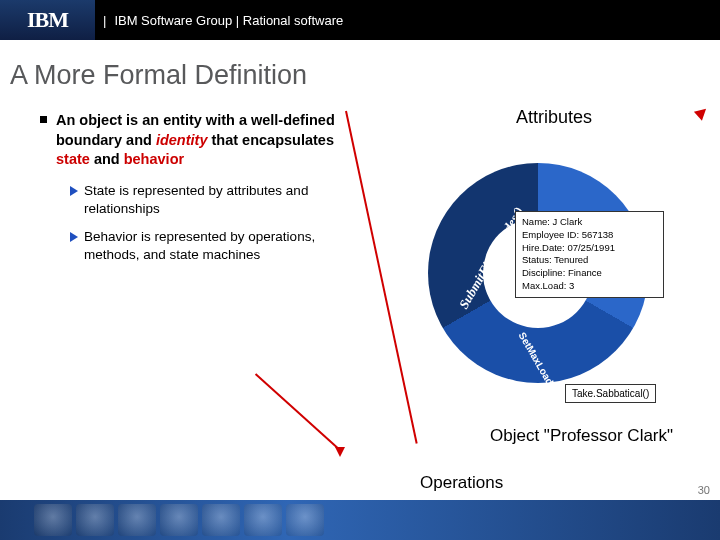  I want to click on attr-line: Employee ID: 567138, so click(590, 236).